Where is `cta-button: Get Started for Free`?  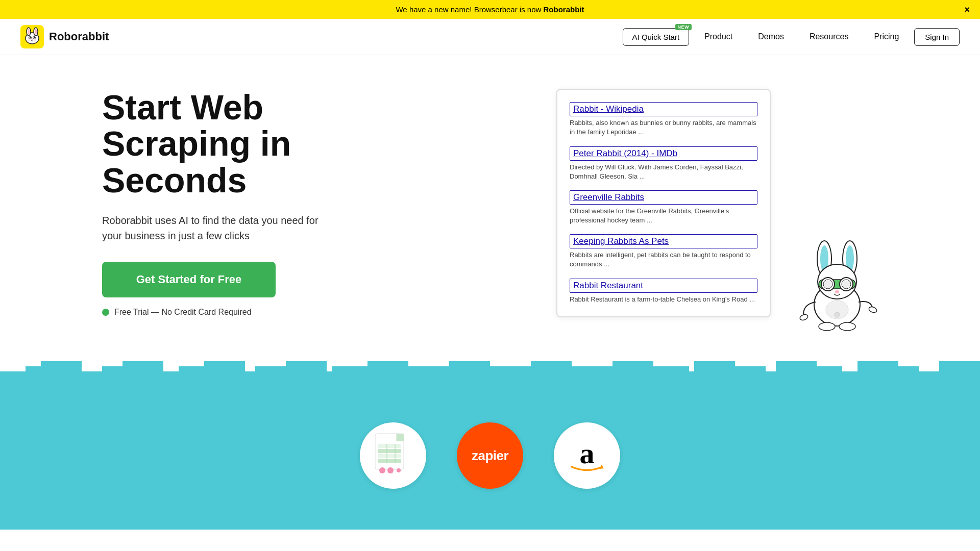 cta-button: Get Started for Free is located at coordinates (189, 280).